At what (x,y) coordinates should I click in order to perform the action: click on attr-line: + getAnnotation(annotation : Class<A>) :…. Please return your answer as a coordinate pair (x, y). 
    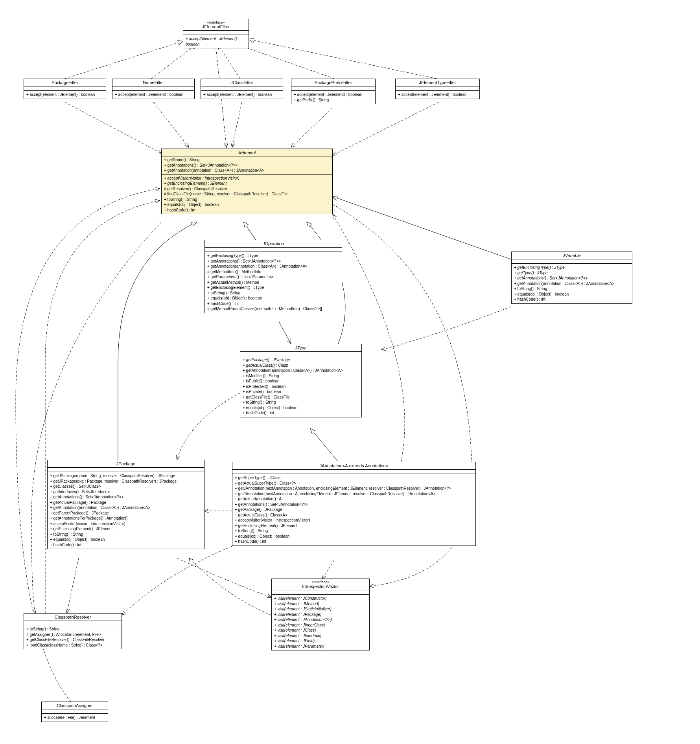
    Looking at the image, I should click on (247, 171).